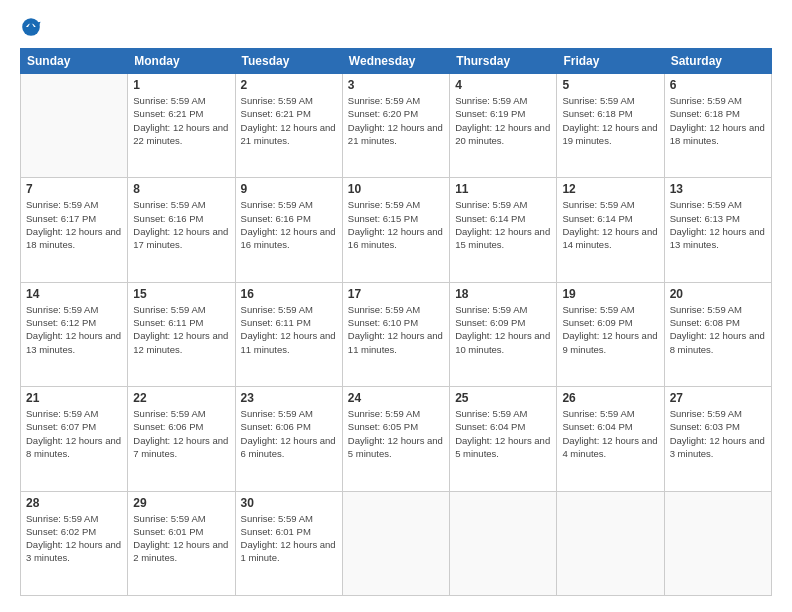 The height and width of the screenshot is (612, 792). Describe the element at coordinates (503, 120) in the screenshot. I see `day-info: Sunrise: 5:59 AM Sunset: 6:19 PM Dayligh…` at that location.